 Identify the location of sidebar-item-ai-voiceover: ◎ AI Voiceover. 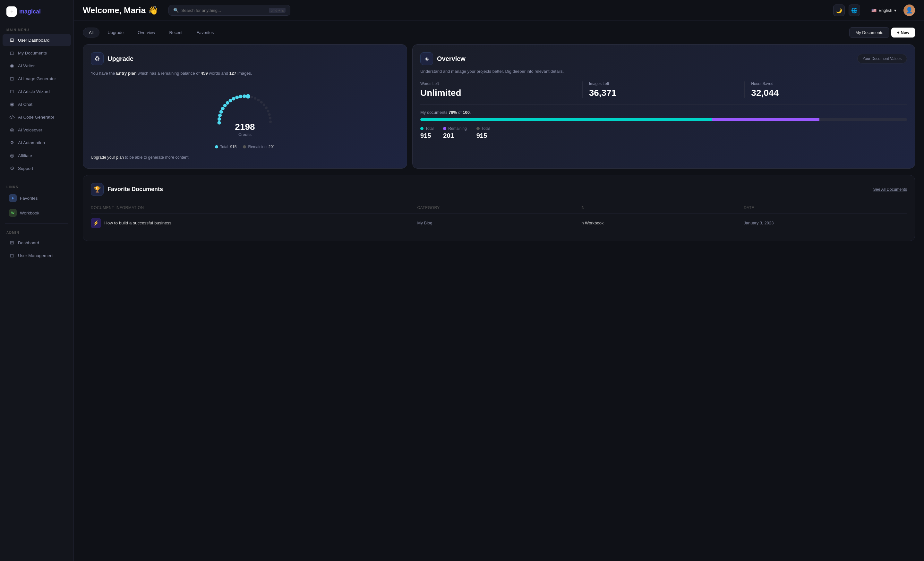
(37, 130).